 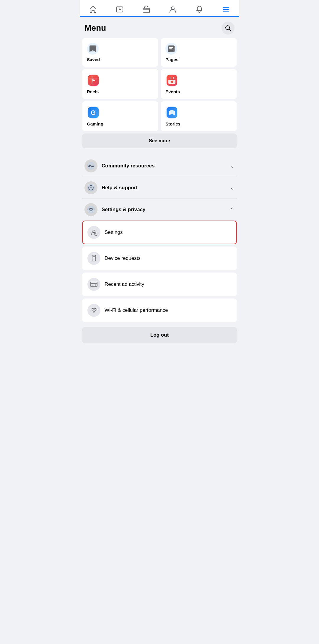 I want to click on wifi-cellular-label: Wi-Fi & cellular performance, so click(x=136, y=310).